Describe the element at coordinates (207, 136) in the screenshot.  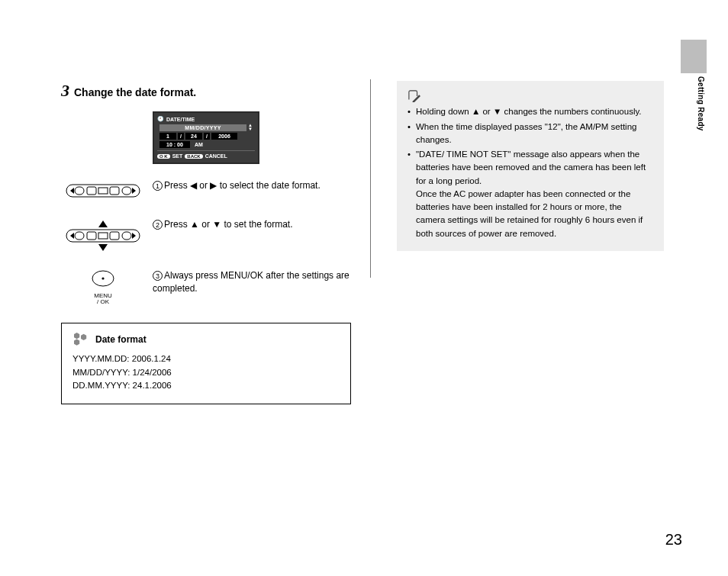
I see `lcd-sep2: /` at that location.